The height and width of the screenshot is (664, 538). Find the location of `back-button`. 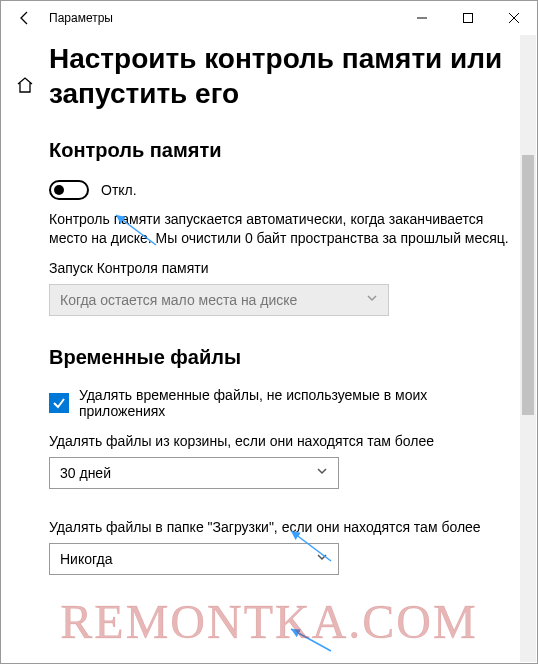

back-button is located at coordinates (25, 18).